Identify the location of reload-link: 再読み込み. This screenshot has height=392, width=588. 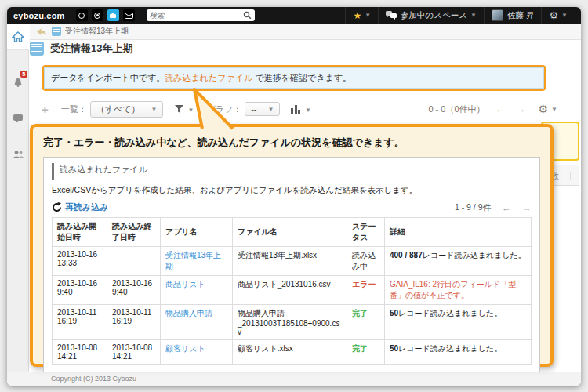
(87, 207).